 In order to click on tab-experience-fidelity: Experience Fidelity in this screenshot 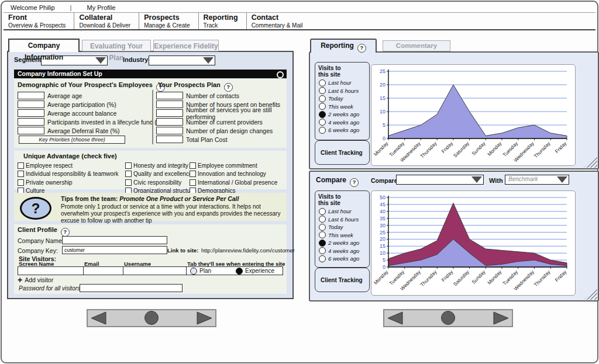, I will do `click(186, 46)`.